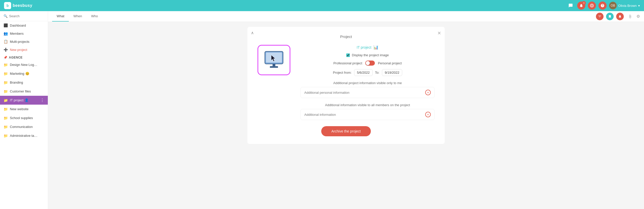 The width and height of the screenshot is (644, 209). What do you see at coordinates (439, 33) in the screenshot?
I see `close-icon: ✕` at bounding box center [439, 33].